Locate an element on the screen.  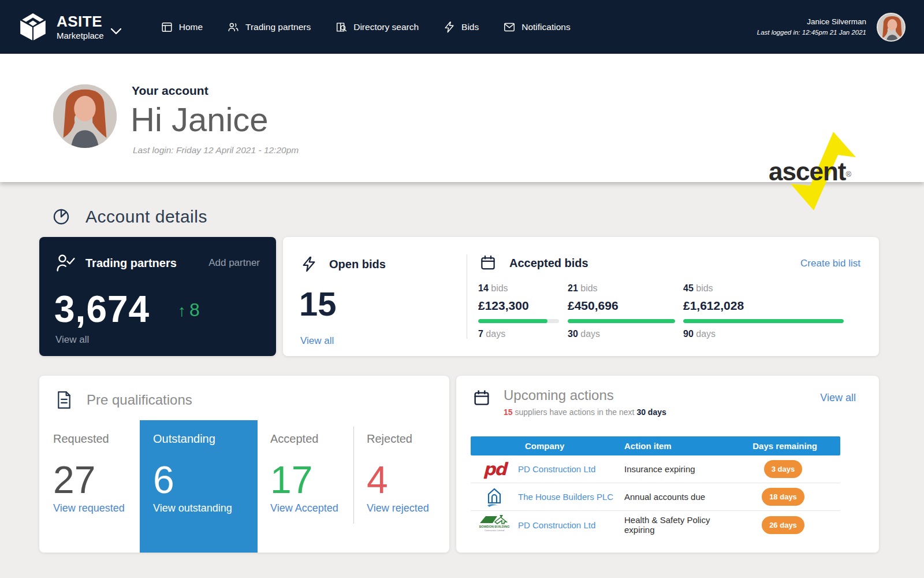
table-row: The House Builders PLC Annual accounts d… is located at coordinates (655, 497).